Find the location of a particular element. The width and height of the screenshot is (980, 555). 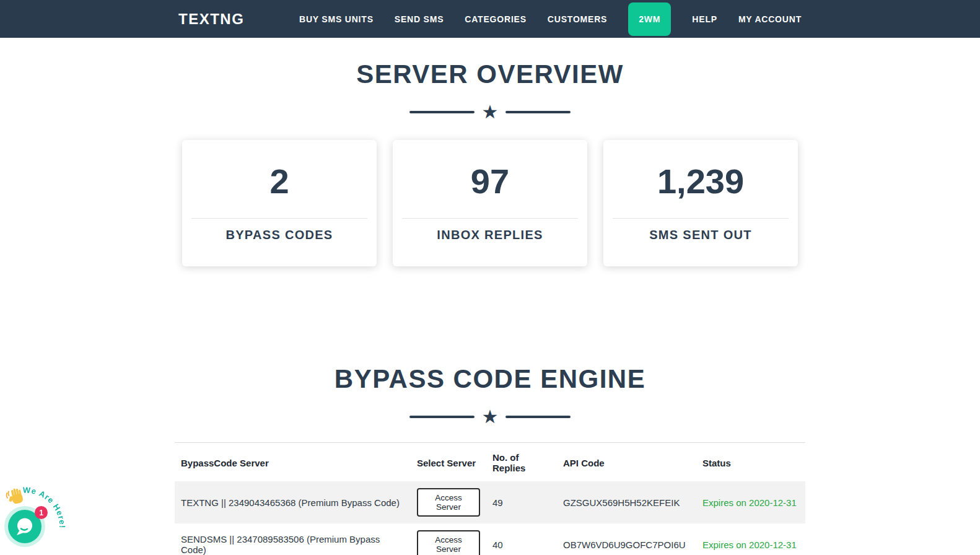

nav-item-help: HELP is located at coordinates (705, 19).